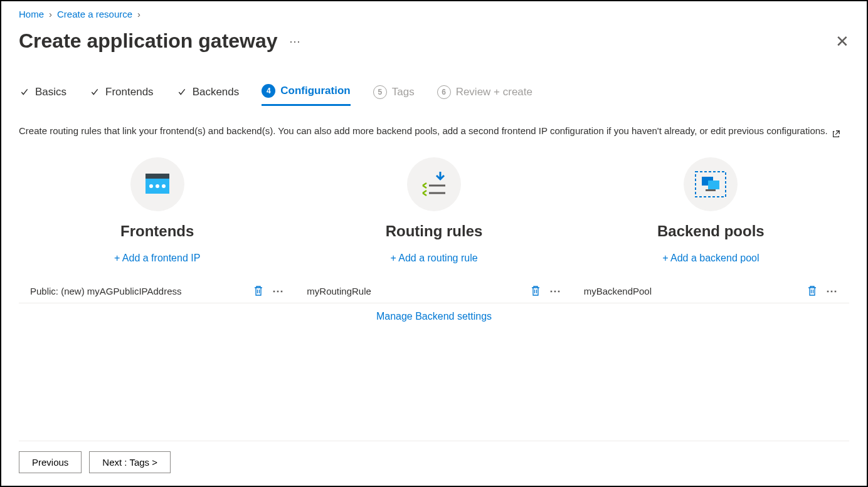 The height and width of the screenshot is (487, 868). I want to click on close-icon: ✕, so click(842, 41).